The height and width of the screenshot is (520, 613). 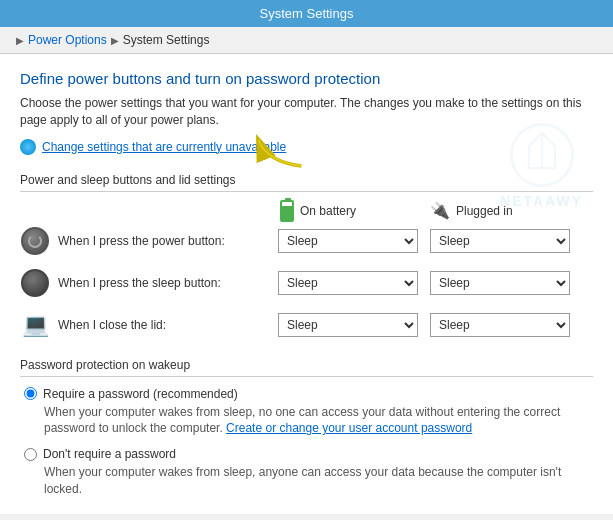 I want to click on on-battery-label: On battery, so click(x=328, y=211).